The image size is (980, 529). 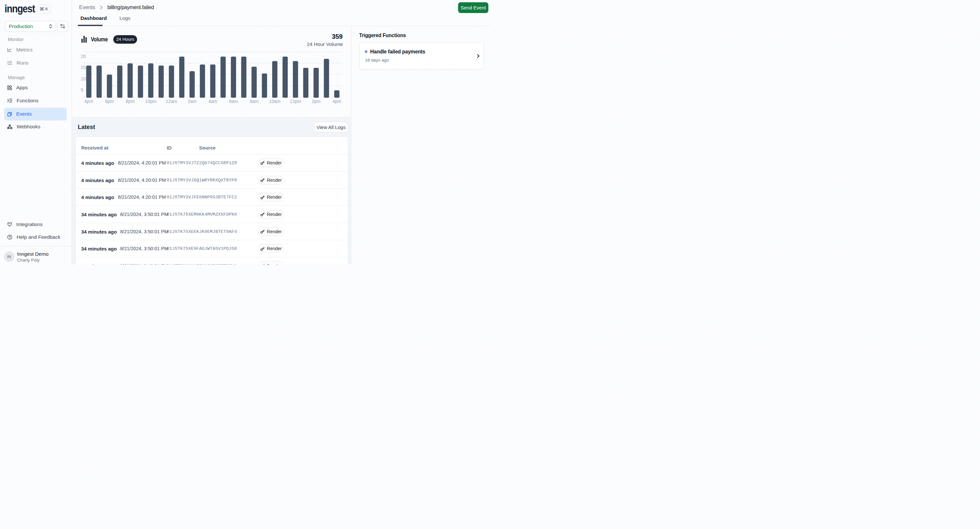 I want to click on svg-text: 10am, so click(x=275, y=101).